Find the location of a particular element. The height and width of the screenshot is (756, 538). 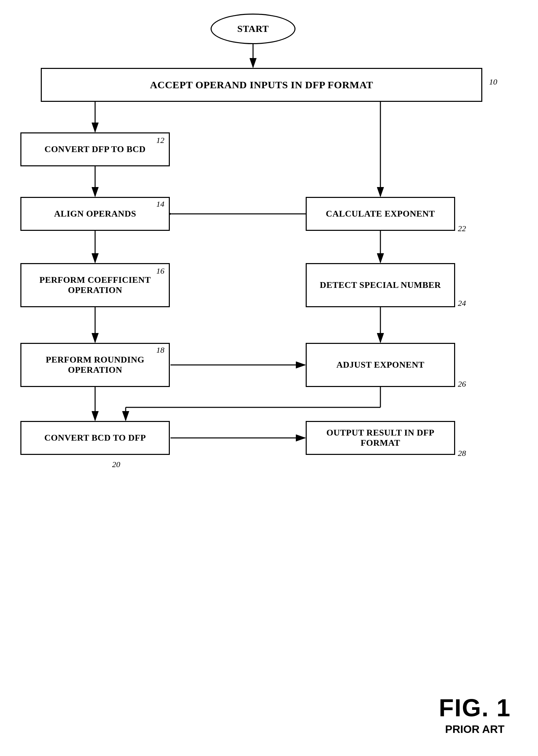

accept-operand-node: ACCEPT OPERAND INPUTS IN DFP FORMAT is located at coordinates (262, 85).